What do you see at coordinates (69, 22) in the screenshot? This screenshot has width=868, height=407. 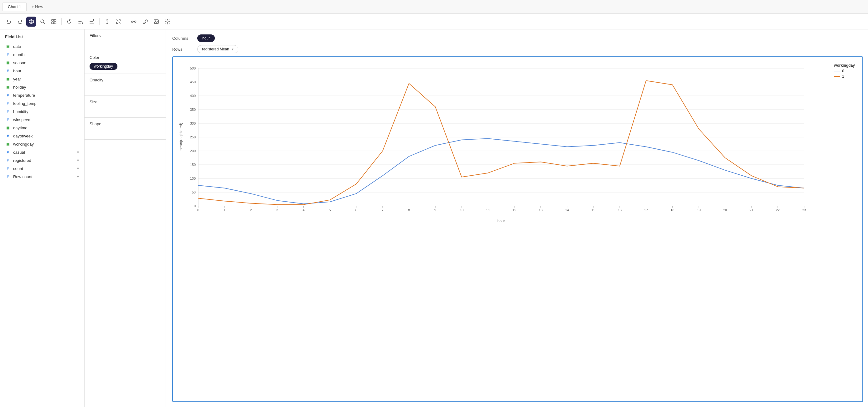 I see `refresh-button` at bounding box center [69, 22].